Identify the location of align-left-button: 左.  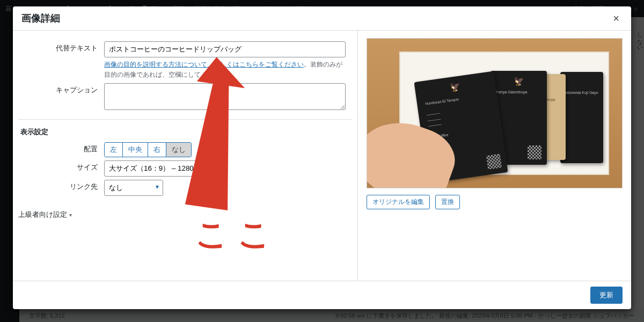
(114, 150).